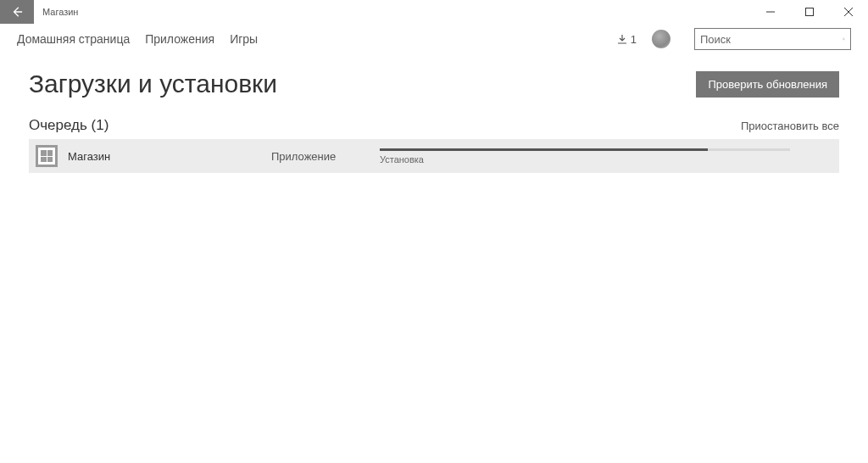  Describe the element at coordinates (585, 149) in the screenshot. I see `progress-bar` at that location.